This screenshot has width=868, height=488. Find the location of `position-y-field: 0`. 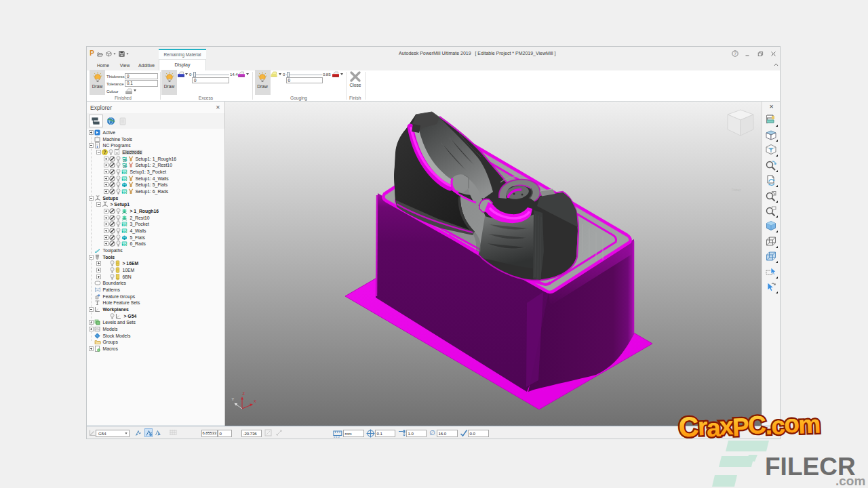

position-y-field: 0 is located at coordinates (225, 434).